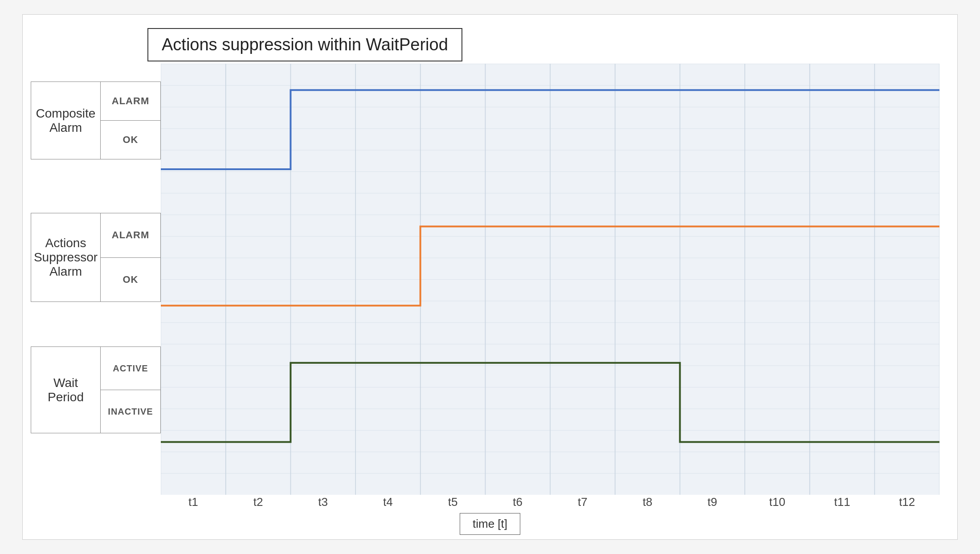  Describe the element at coordinates (66, 390) in the screenshot. I see `wait-period-label: WaitPeriod` at that location.